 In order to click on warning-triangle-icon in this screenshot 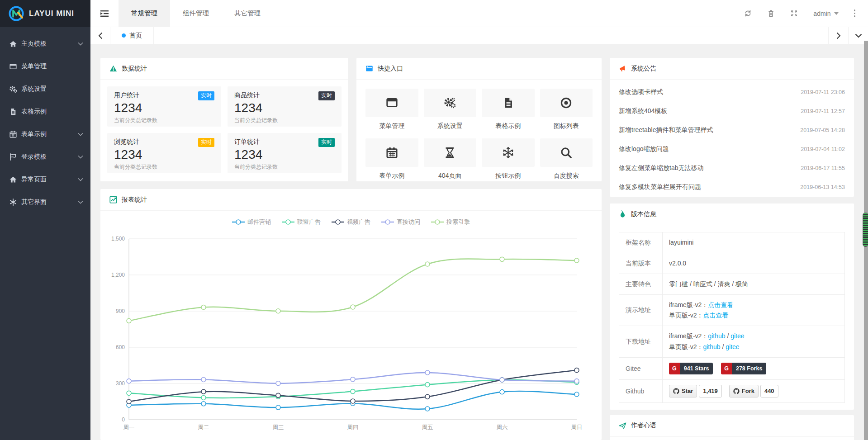, I will do `click(113, 69)`.